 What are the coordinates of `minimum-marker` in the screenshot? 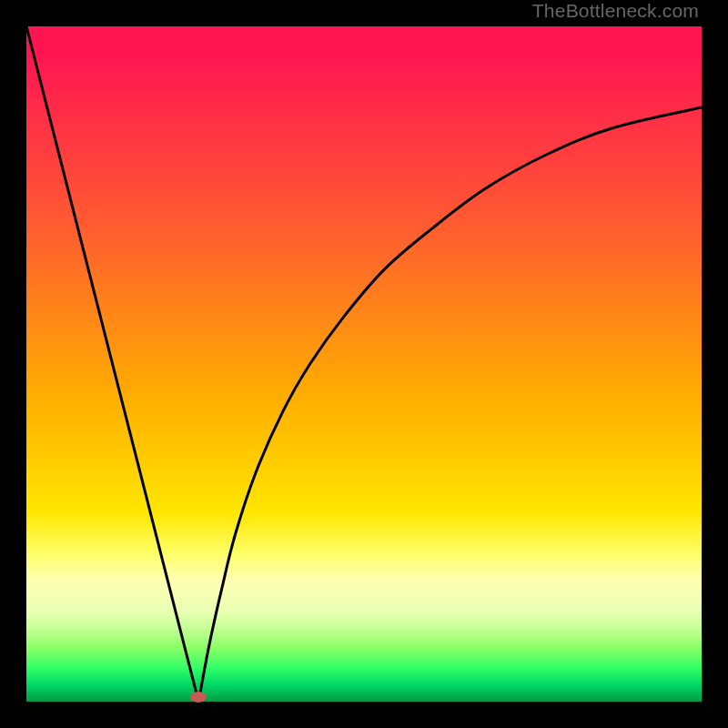 It's located at (198, 697).